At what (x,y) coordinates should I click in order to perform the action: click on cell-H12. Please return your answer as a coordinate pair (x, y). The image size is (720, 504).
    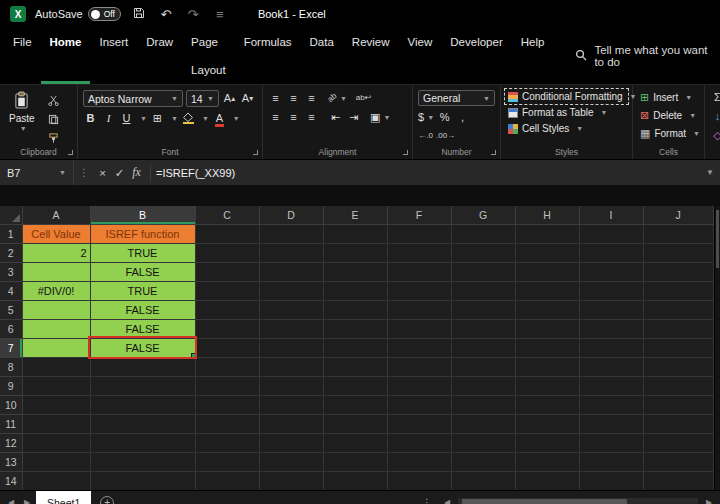
    Looking at the image, I should click on (547, 442).